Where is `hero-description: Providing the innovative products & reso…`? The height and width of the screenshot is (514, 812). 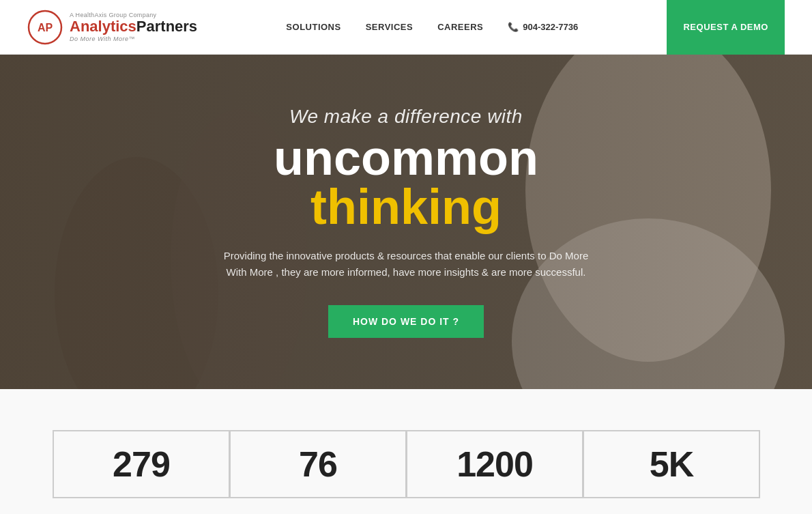
hero-description: Providing the innovative products & reso… is located at coordinates (406, 264).